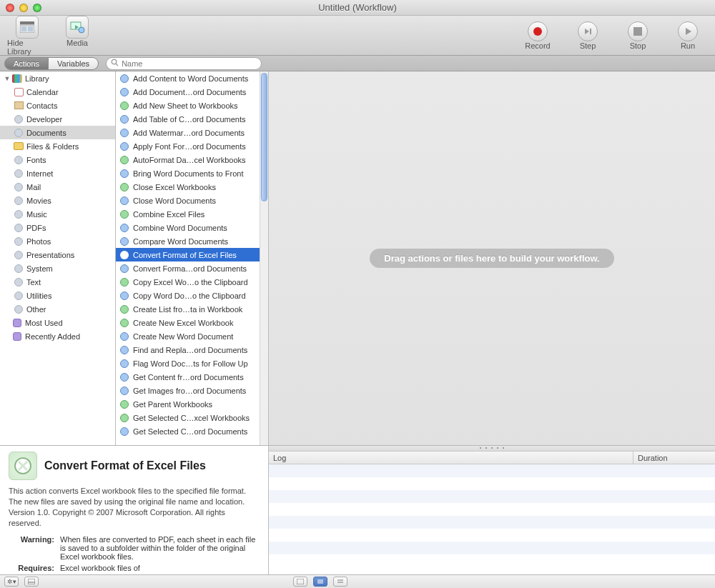 This screenshot has height=588, width=715. Describe the element at coordinates (27, 36) in the screenshot. I see `hide-library-button: Hide Library` at that location.